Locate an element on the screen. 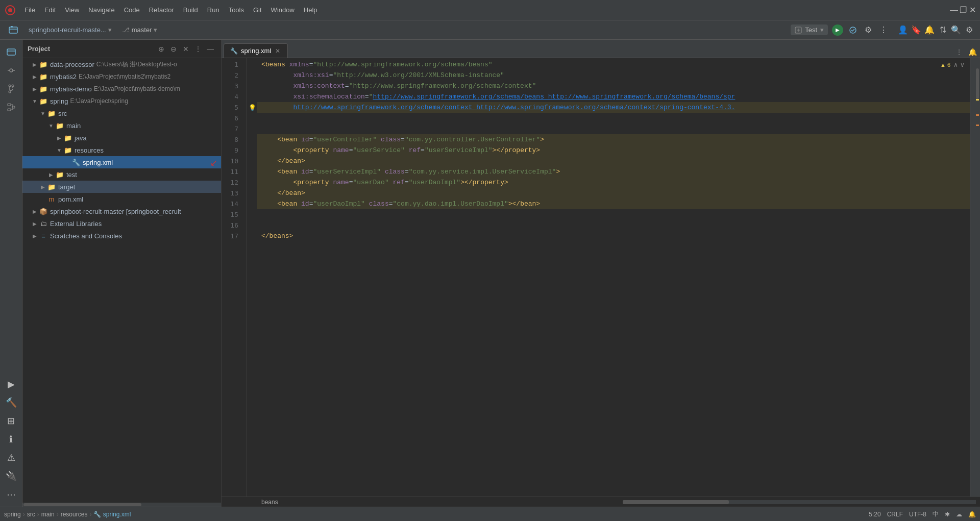 This screenshot has width=980, height=521. tree-item-pom: m pom.xml is located at coordinates (121, 199).